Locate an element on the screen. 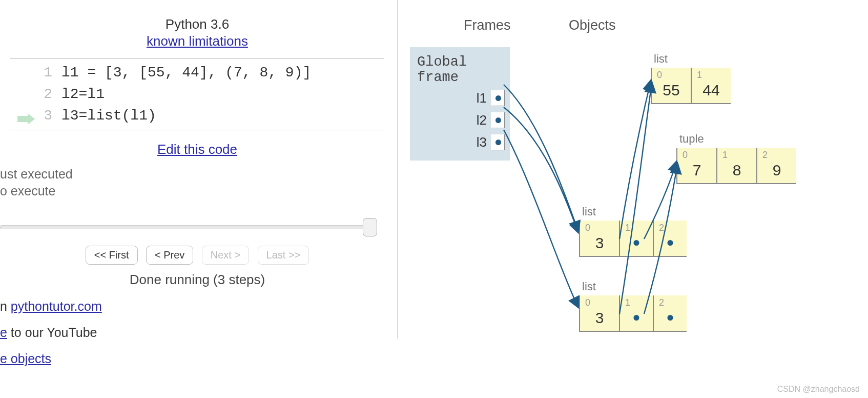  done-label: Done running (3 steps) is located at coordinates (197, 280).